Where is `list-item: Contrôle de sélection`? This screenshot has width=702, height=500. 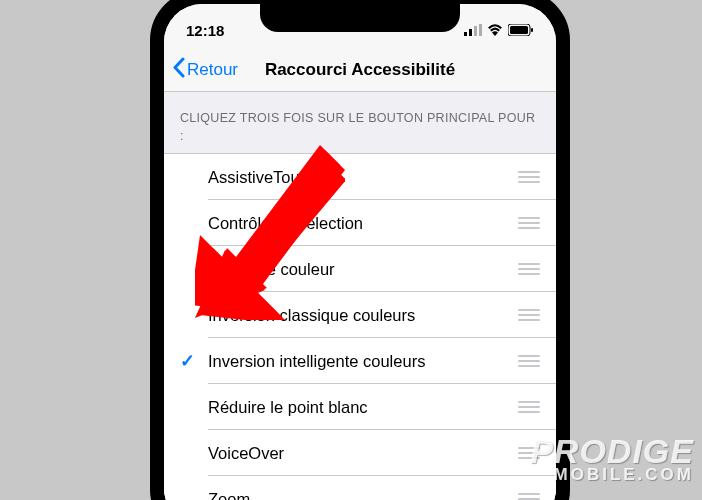 list-item: Contrôle de sélection is located at coordinates (360, 223).